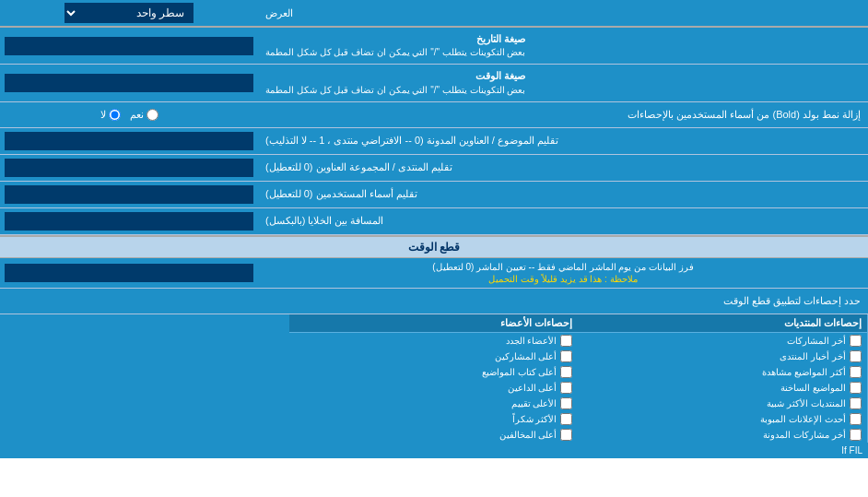 The image size is (868, 497). What do you see at coordinates (129, 114) in the screenshot?
I see `bold-remove-options: نعم لا` at bounding box center [129, 114].